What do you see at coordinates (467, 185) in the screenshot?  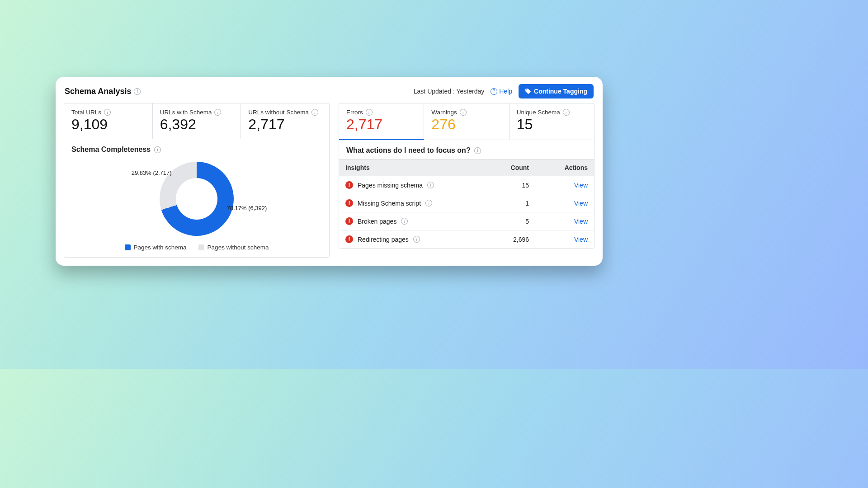 I see `table-row: !Pages missing schemai15View` at bounding box center [467, 185].